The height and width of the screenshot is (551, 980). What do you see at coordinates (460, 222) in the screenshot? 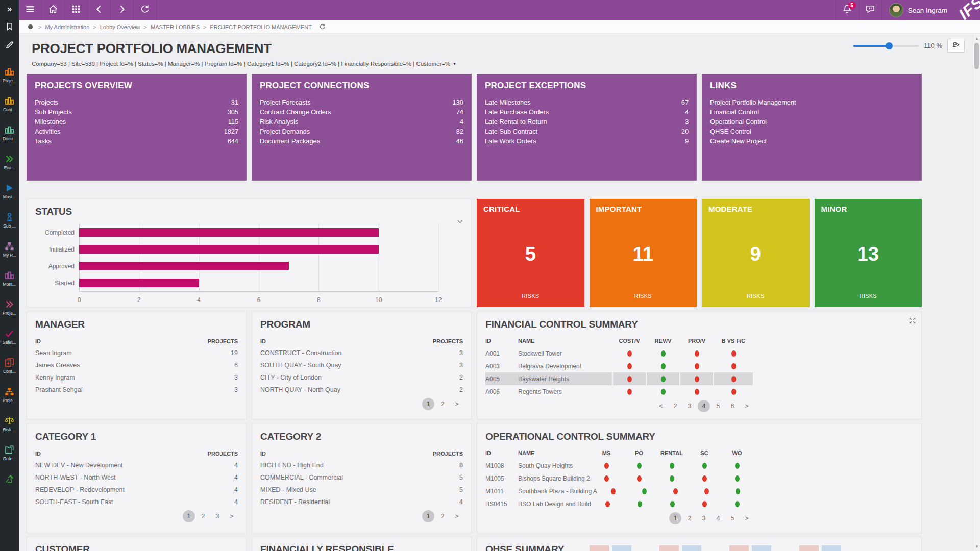
I see `chevron-down-icon` at bounding box center [460, 222].